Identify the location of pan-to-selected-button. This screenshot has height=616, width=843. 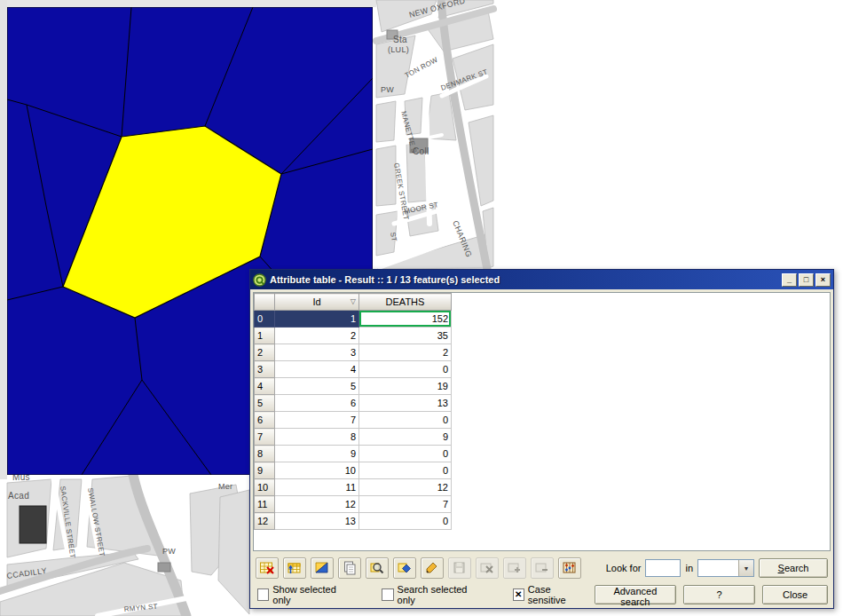
(405, 568).